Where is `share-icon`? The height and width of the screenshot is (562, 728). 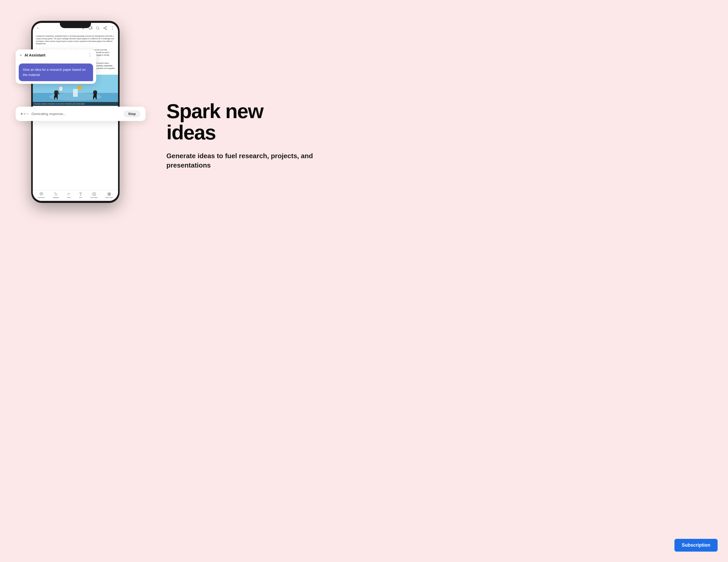
share-icon is located at coordinates (105, 28).